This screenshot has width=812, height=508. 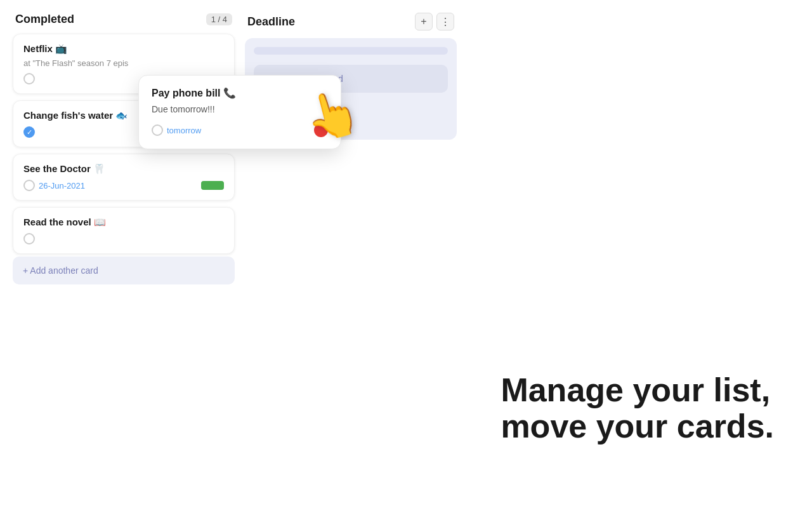 I want to click on completed-column-title: Completed, so click(x=44, y=19).